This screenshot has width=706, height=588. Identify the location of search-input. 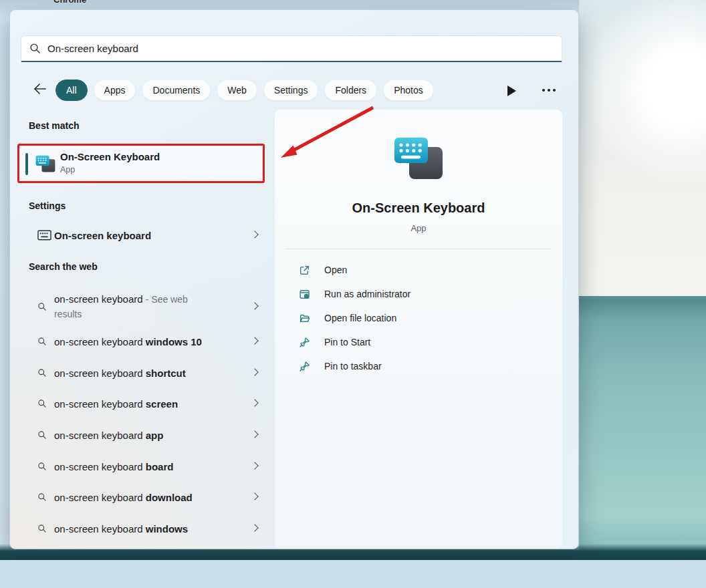
(301, 48).